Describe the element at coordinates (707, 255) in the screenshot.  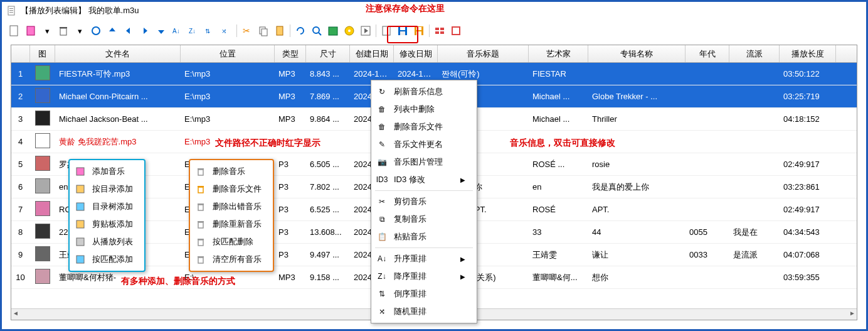
I see `row-year: 0033` at that location.